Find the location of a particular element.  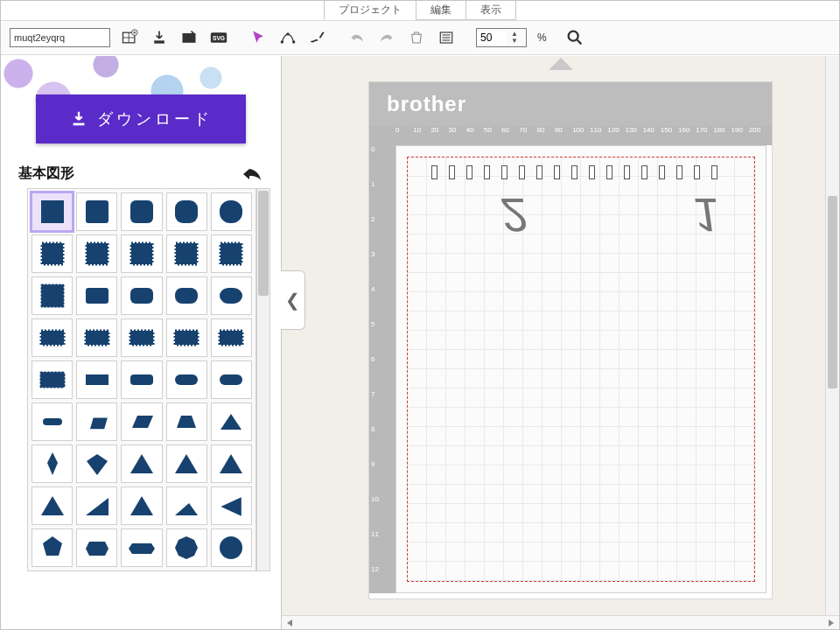

zoom-spinner: ▲▼ is located at coordinates (514, 38).